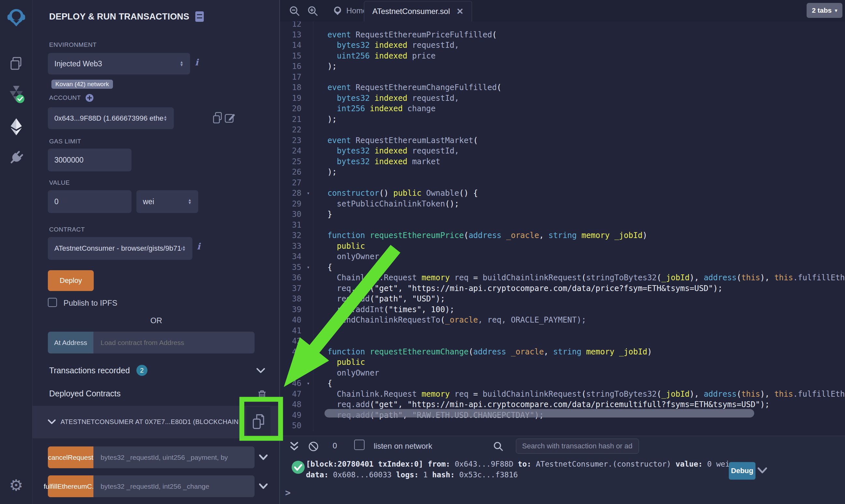 The width and height of the screenshot is (845, 504). Describe the element at coordinates (230, 118) in the screenshot. I see `sign-message-icon` at that location.